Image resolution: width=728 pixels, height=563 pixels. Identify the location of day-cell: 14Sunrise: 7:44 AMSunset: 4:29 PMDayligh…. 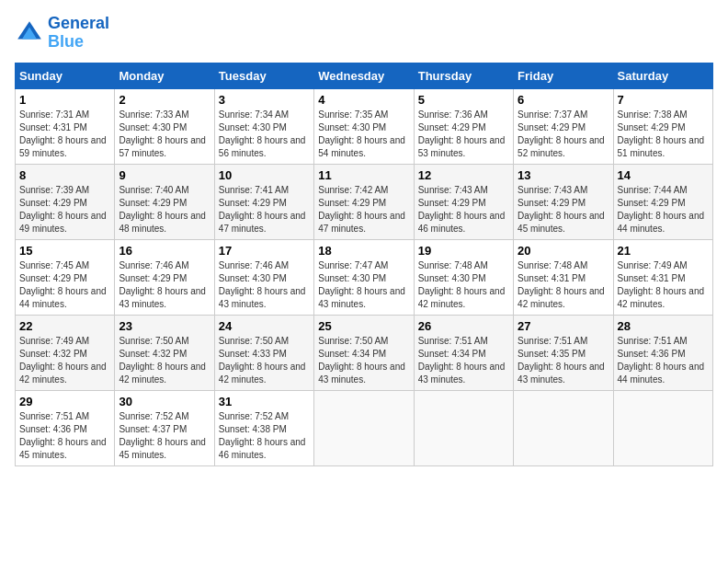
(663, 201).